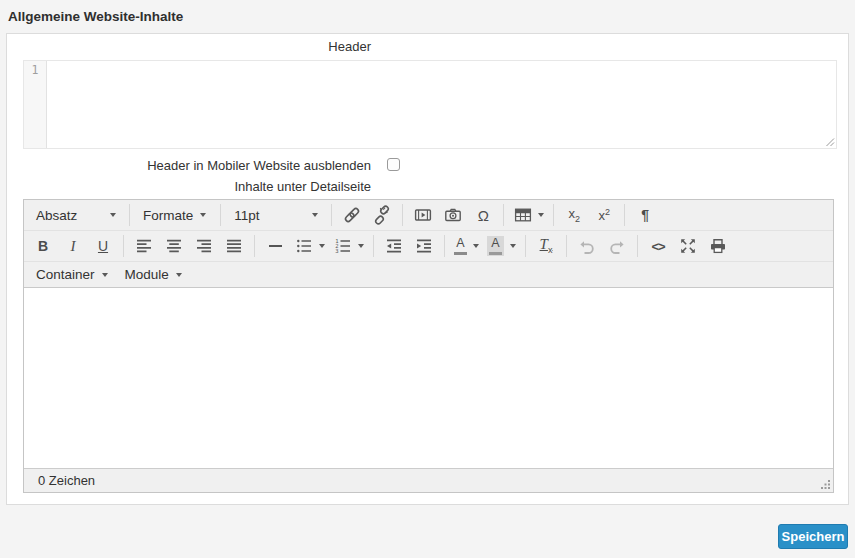 This screenshot has width=855, height=558. What do you see at coordinates (423, 215) in the screenshot?
I see `media-icon` at bounding box center [423, 215].